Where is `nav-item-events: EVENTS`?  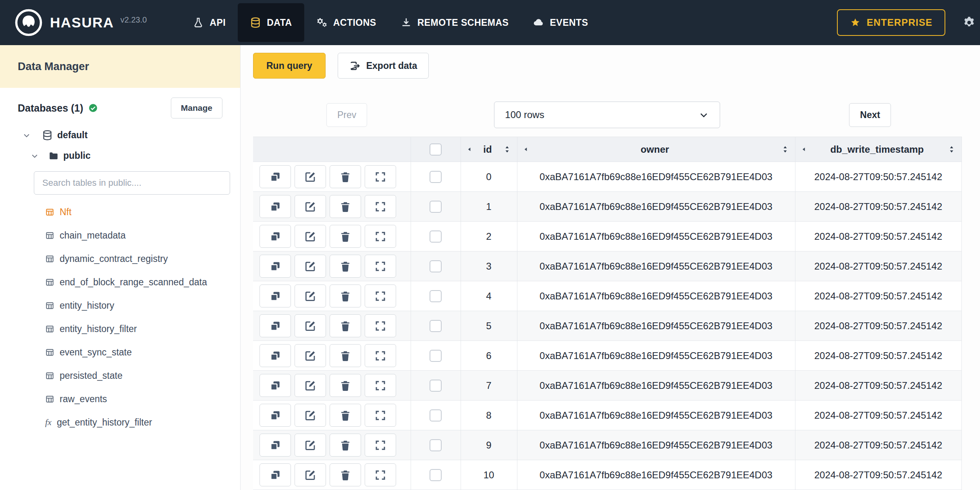
nav-item-events: EVENTS is located at coordinates (560, 23).